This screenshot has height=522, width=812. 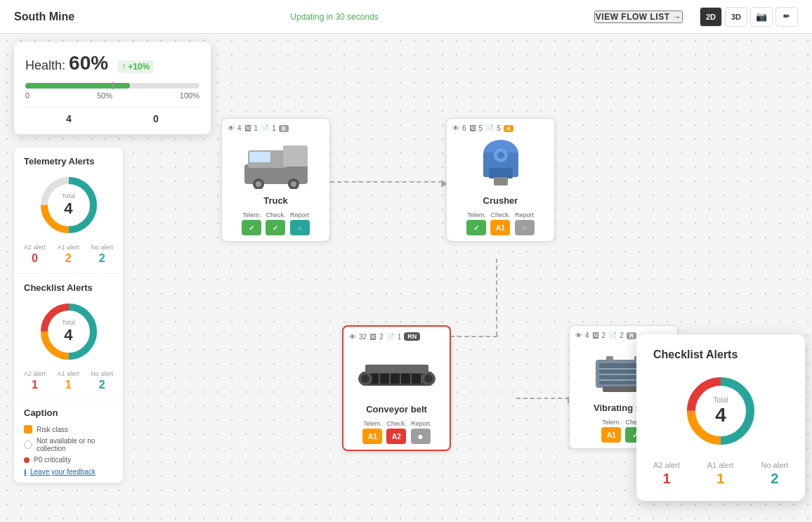 I want to click on arrow-up-icon: ↑, so click(x=124, y=67).